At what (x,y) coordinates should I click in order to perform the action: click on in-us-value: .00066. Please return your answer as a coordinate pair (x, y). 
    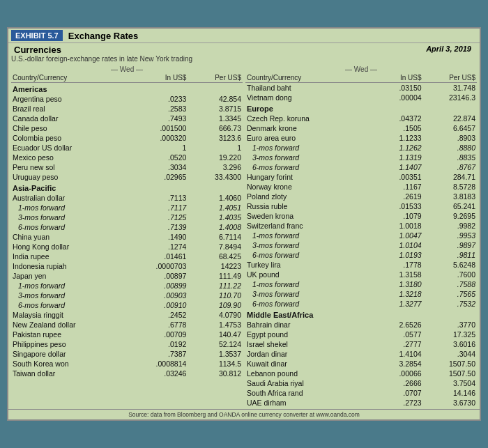
    Looking at the image, I should click on (395, 373).